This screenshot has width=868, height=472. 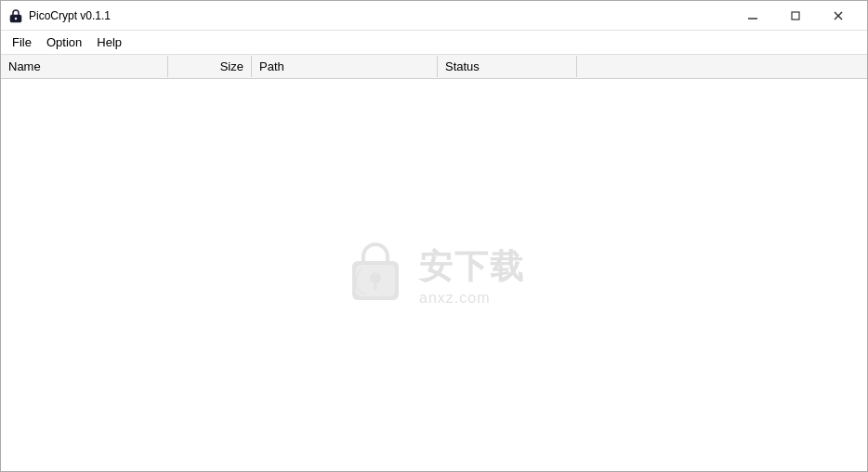 What do you see at coordinates (796, 16) in the screenshot?
I see `window-controls` at bounding box center [796, 16].